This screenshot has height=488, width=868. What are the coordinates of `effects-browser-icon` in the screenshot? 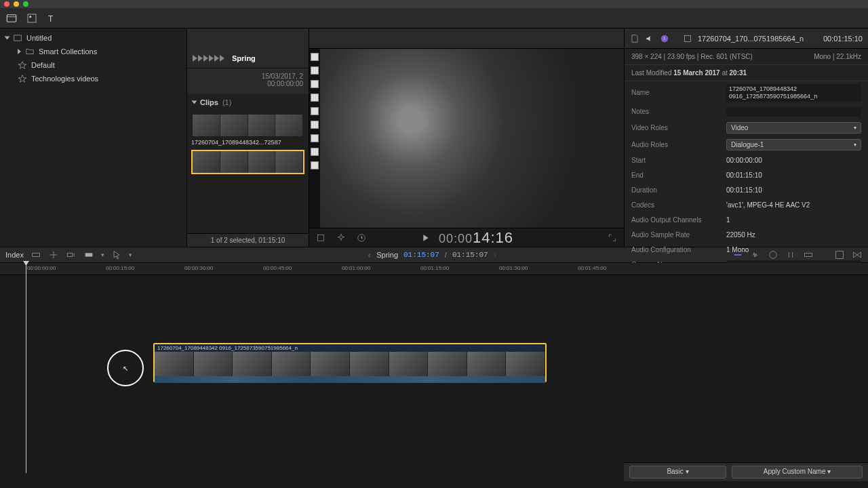 It's located at (840, 255).